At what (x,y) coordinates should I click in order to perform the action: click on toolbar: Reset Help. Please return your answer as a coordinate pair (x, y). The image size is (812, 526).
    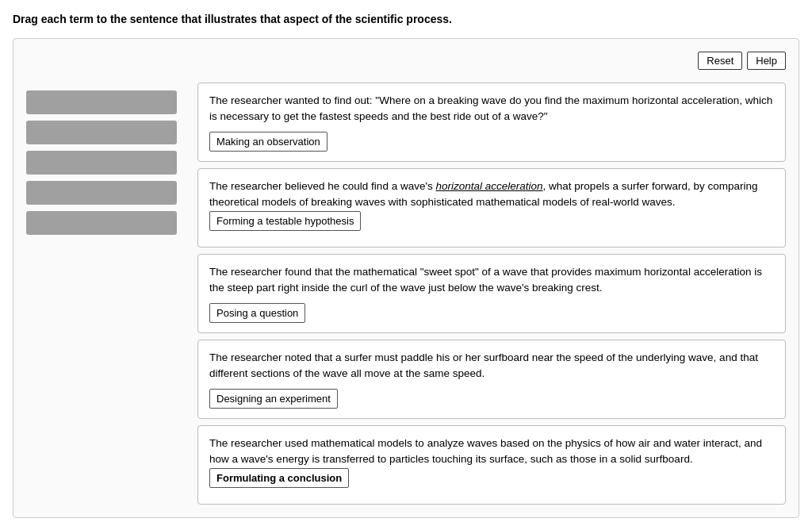
    Looking at the image, I should click on (406, 60).